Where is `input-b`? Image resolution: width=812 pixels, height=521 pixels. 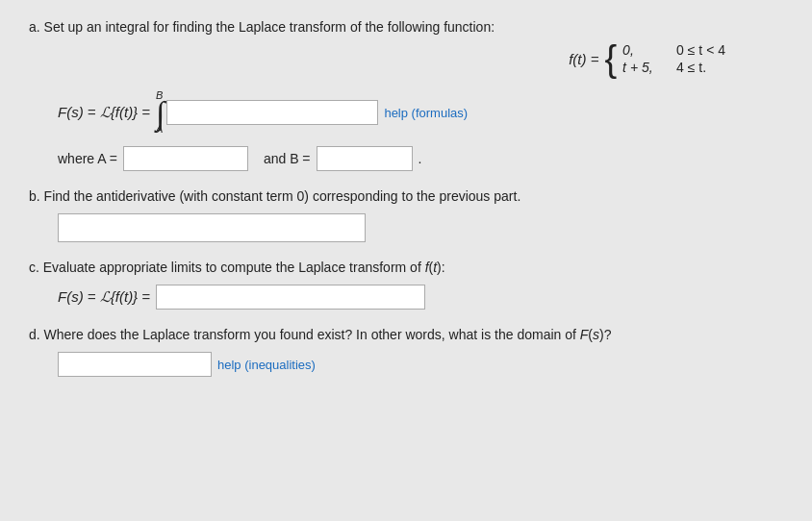 input-b is located at coordinates (365, 159).